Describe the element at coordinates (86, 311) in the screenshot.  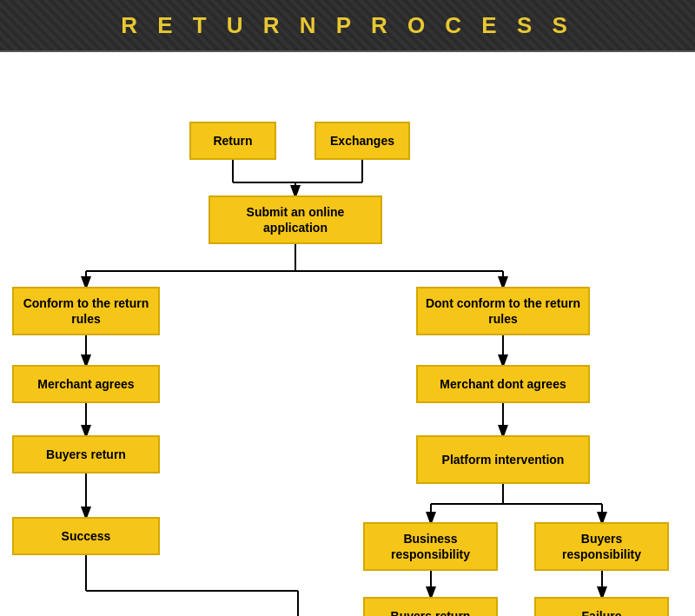
I see `conform-box: Conform to the return rules` at that location.